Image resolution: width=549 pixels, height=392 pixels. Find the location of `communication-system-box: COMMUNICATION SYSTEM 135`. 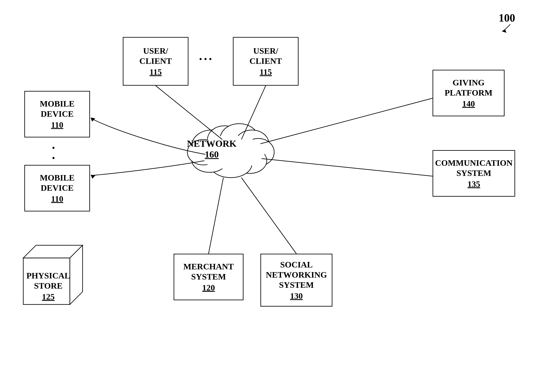

communication-system-box: COMMUNICATION SYSTEM 135 is located at coordinates (474, 173).